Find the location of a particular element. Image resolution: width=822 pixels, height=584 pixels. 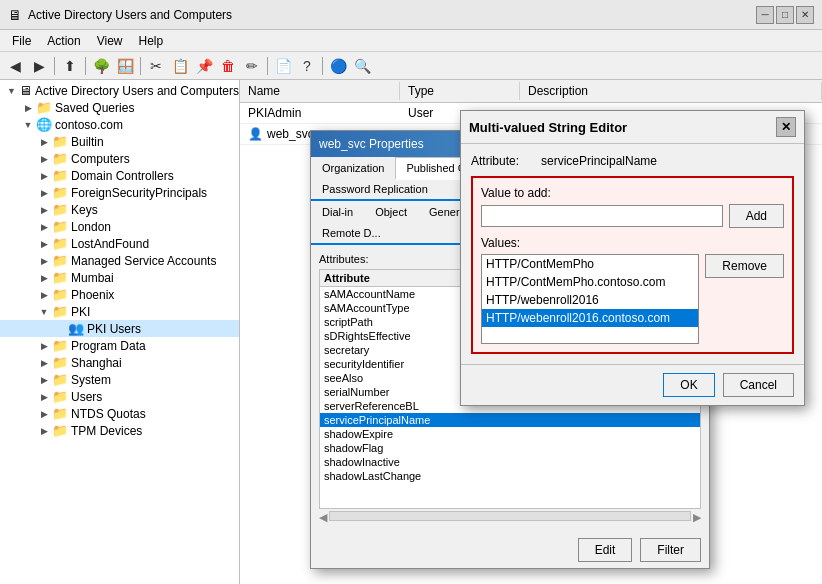

tpm-expand-icon: ▶ is located at coordinates (44, 431).